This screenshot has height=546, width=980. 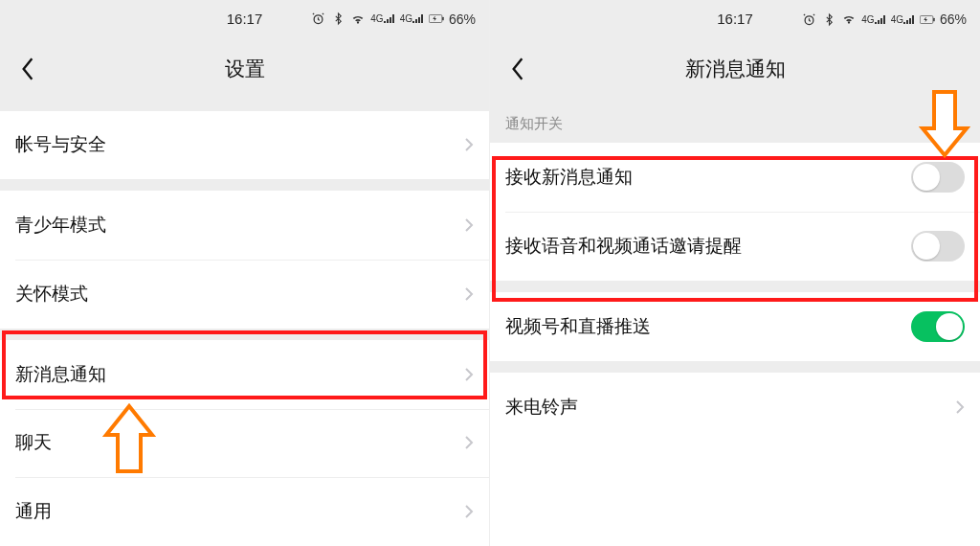 What do you see at coordinates (245, 69) in the screenshot?
I see `nav-header: 设置` at bounding box center [245, 69].